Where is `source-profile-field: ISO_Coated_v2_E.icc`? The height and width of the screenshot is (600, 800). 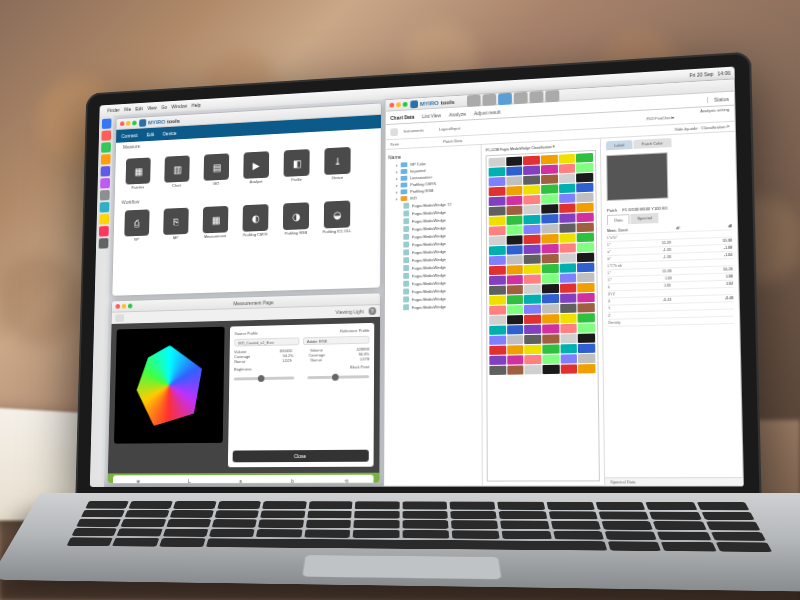 source-profile-field: ISO_Coated_v2_E.icc is located at coordinates (266, 342).